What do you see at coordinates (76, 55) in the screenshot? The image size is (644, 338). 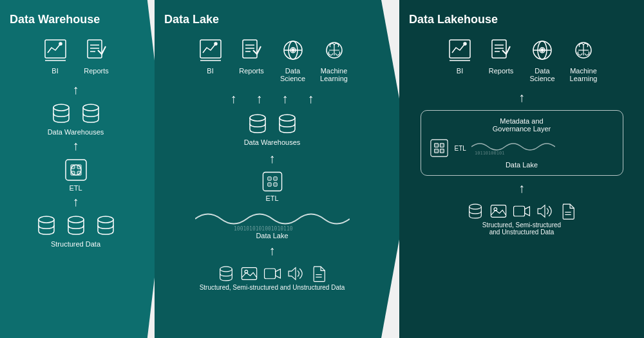 I see `warehouse-icons-row: BI Reports` at bounding box center [76, 55].